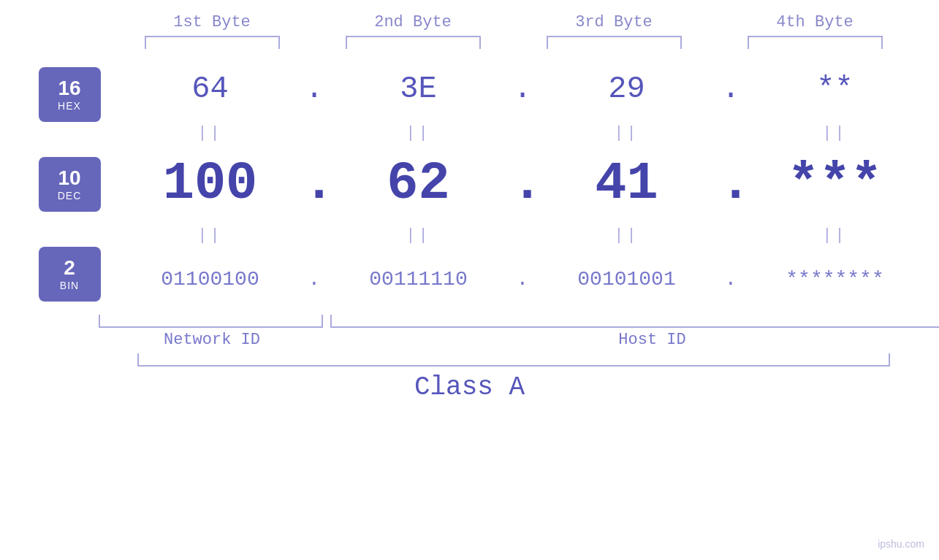 This screenshot has width=939, height=560. I want to click on dec-badge-number: 10, so click(69, 178).